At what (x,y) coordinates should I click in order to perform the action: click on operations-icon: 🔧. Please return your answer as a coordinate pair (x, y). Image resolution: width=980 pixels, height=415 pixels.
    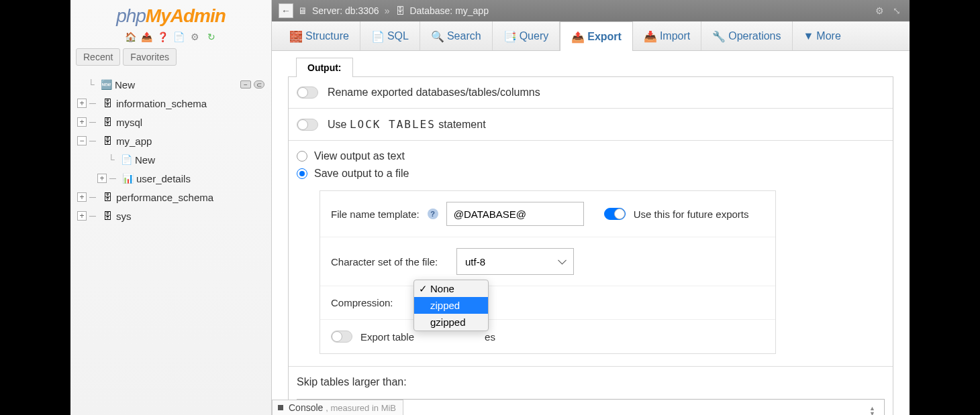
    Looking at the image, I should click on (718, 36).